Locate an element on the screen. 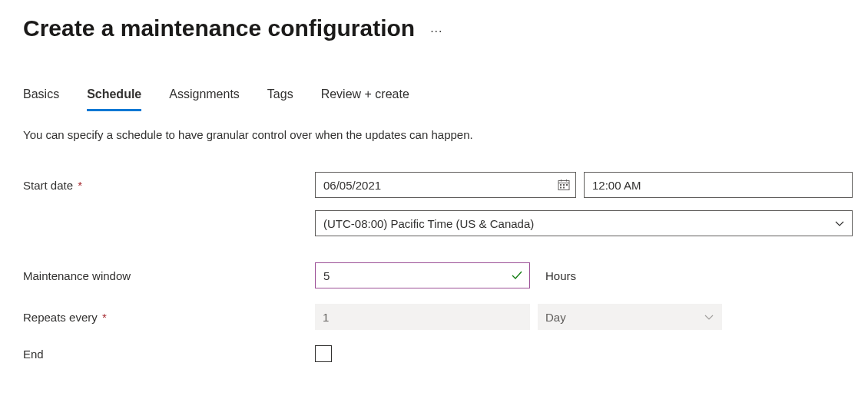 This screenshot has width=868, height=412. page-title: Create a maintenance configuration is located at coordinates (219, 28).